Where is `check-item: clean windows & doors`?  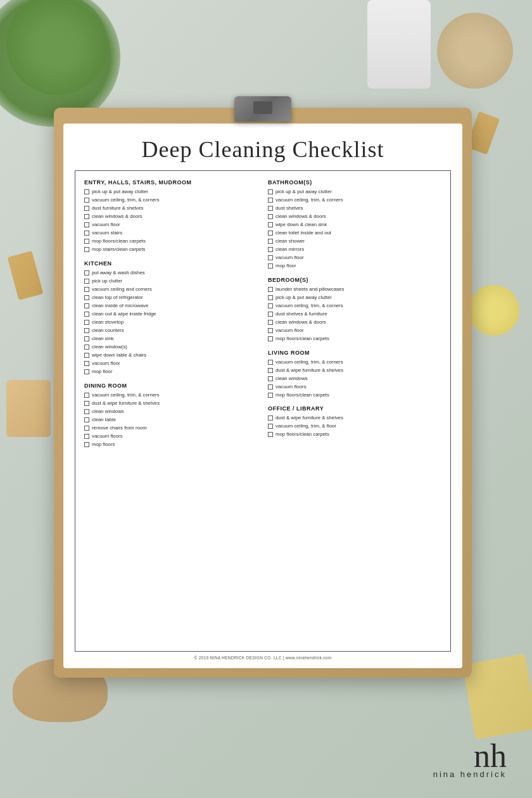 check-item: clean windows & doors is located at coordinates (355, 323).